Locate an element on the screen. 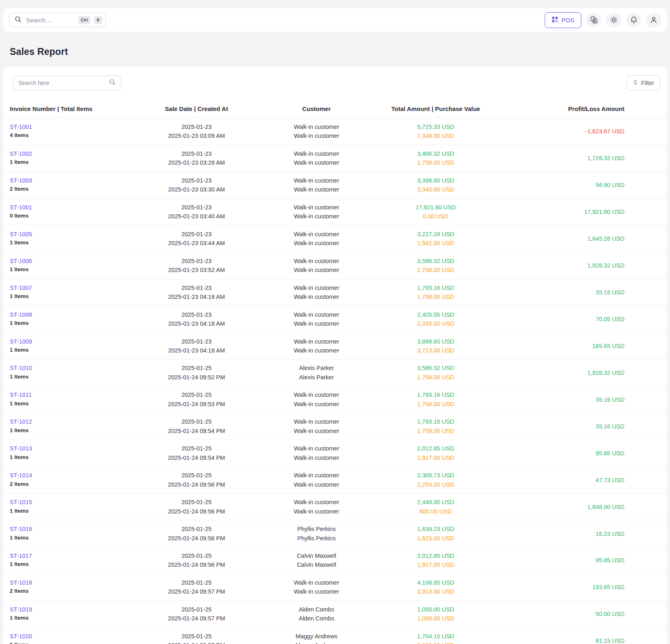 Image resolution: width=670 pixels, height=644 pixels. created-at: 2025-01-24 09:53 PM is located at coordinates (196, 404).